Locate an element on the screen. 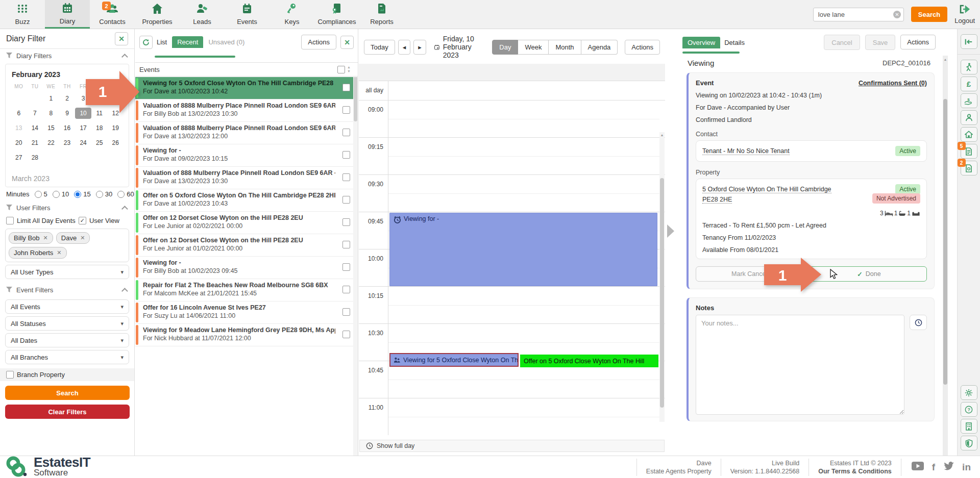 The height and width of the screenshot is (478, 980). time-cell is located at coordinates (524, 305).